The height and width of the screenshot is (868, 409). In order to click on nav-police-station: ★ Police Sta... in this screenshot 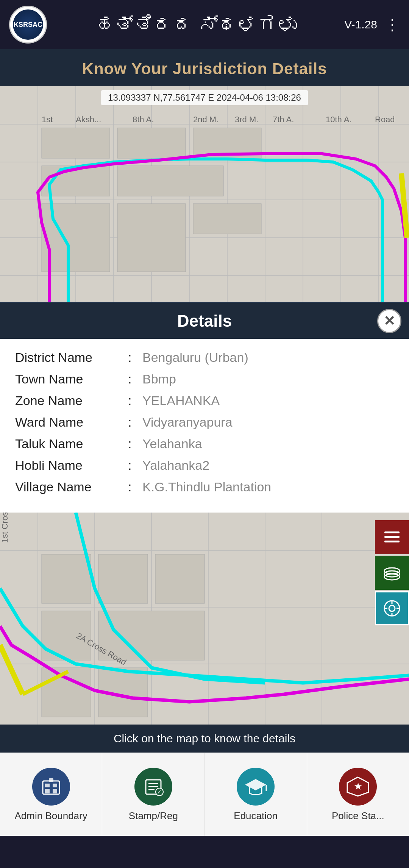, I will do `click(358, 795)`.